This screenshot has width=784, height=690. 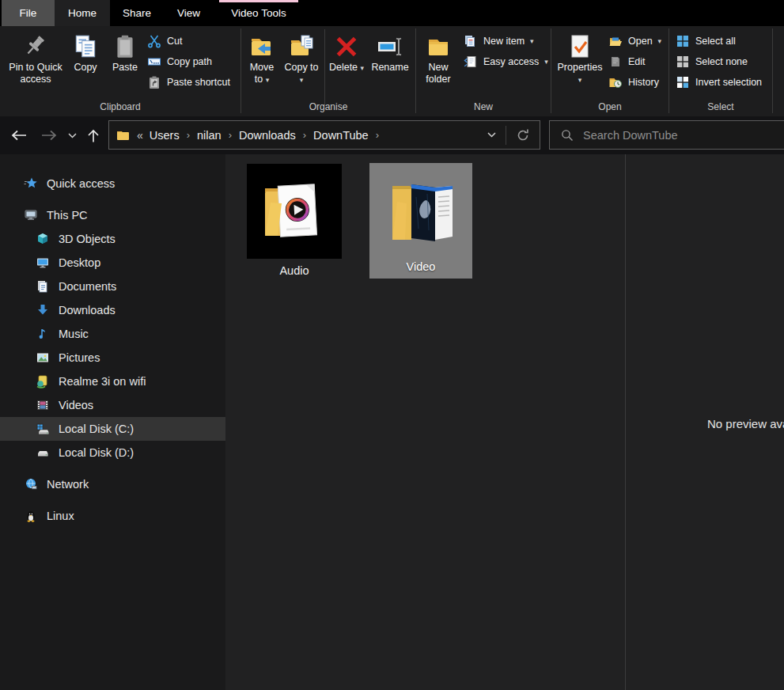 What do you see at coordinates (637, 62) in the screenshot?
I see `edit-label: Edit` at bounding box center [637, 62].